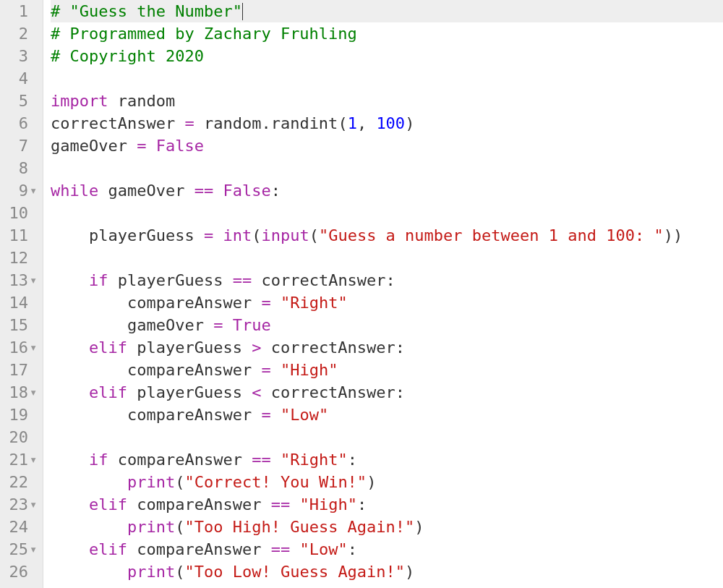 Image resolution: width=723 pixels, height=588 pixels. What do you see at coordinates (19, 281) in the screenshot?
I see `line-number: 13▾` at bounding box center [19, 281].